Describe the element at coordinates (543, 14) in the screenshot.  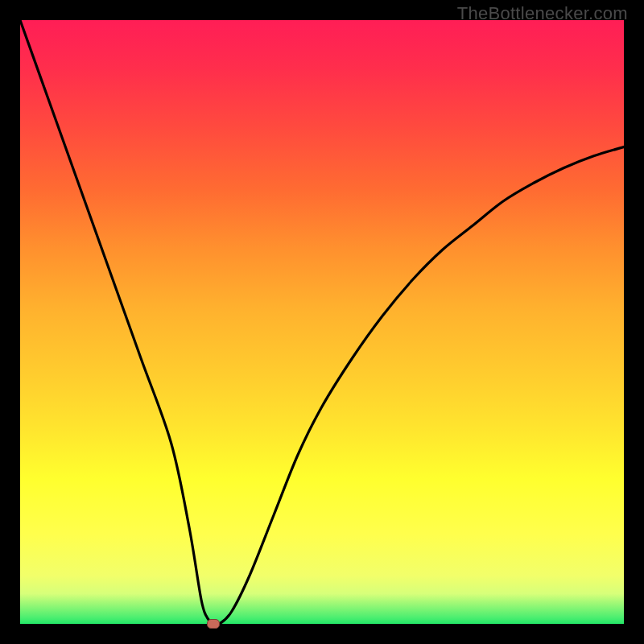
I see `watermark-text: TheBottlenecker.com` at that location.